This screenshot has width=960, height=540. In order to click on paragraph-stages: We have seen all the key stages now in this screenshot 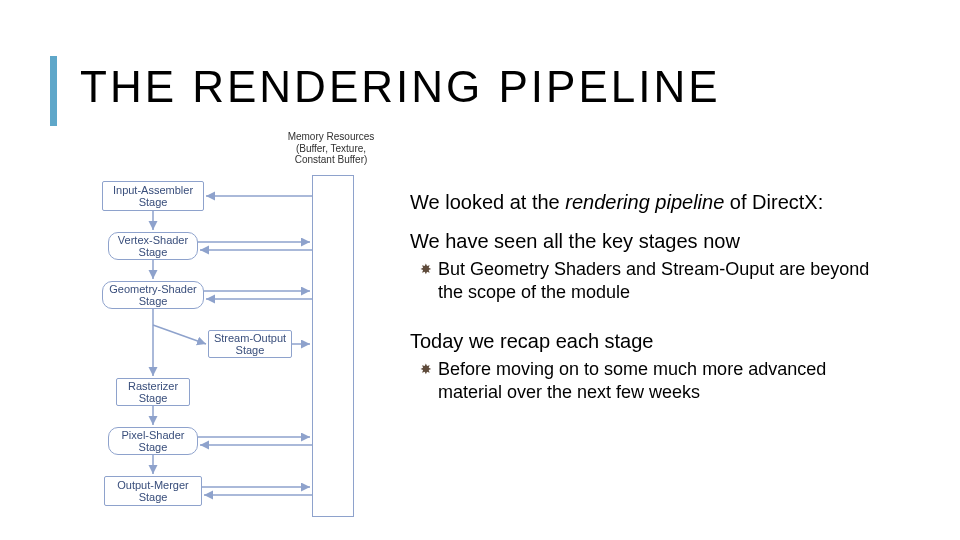, I will do `click(650, 242)`.